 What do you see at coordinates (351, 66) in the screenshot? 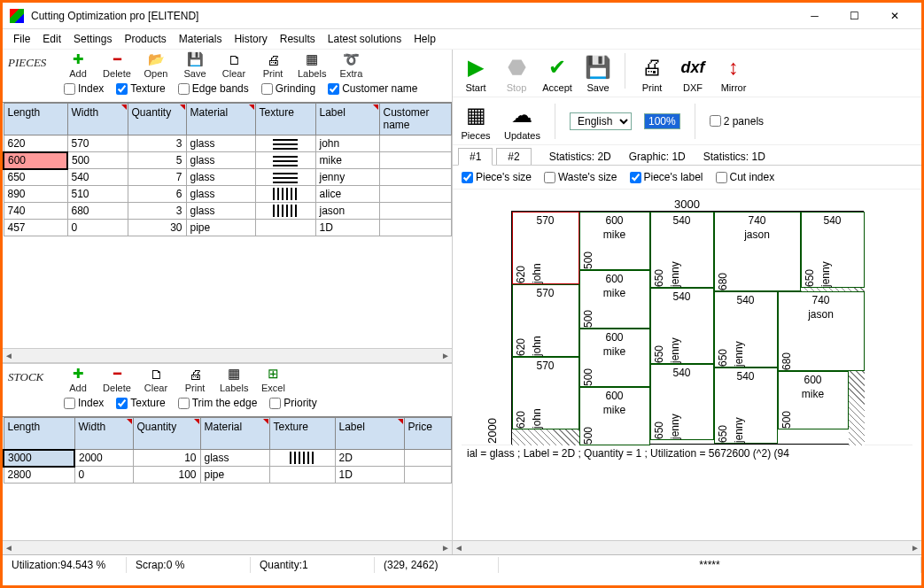
I see `pieces-extra-button: ➰Extra` at bounding box center [351, 66].